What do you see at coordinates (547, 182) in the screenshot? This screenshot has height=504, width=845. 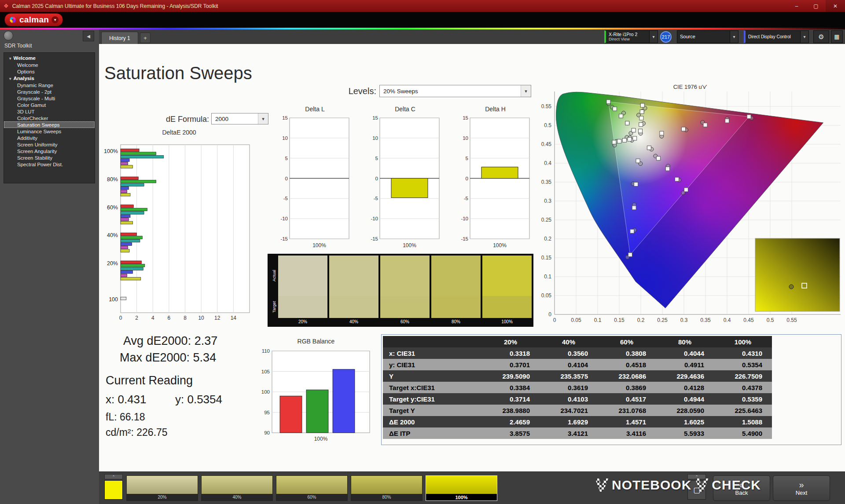 I see `svg-text: 0.35` at bounding box center [547, 182].